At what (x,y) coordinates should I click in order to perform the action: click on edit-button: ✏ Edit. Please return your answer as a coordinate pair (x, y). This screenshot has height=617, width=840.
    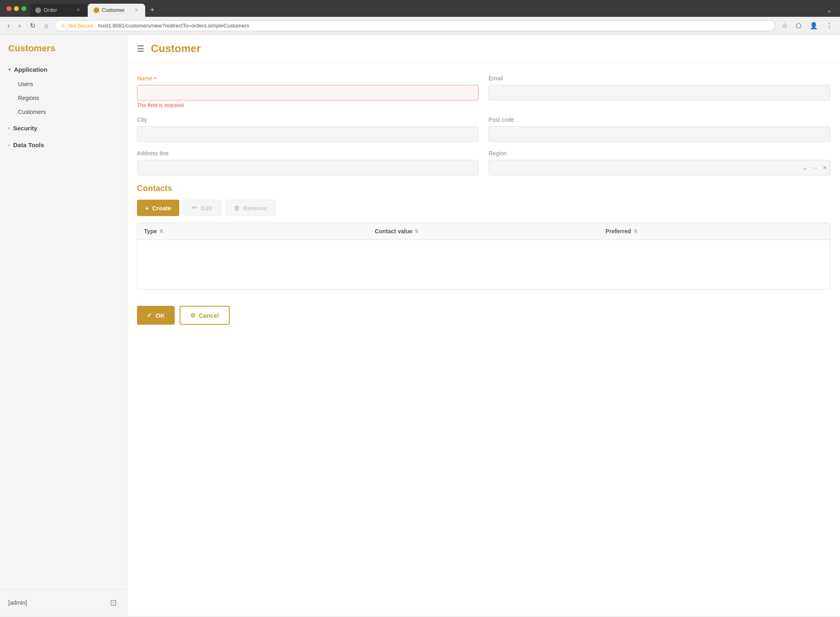
    Looking at the image, I should click on (202, 208).